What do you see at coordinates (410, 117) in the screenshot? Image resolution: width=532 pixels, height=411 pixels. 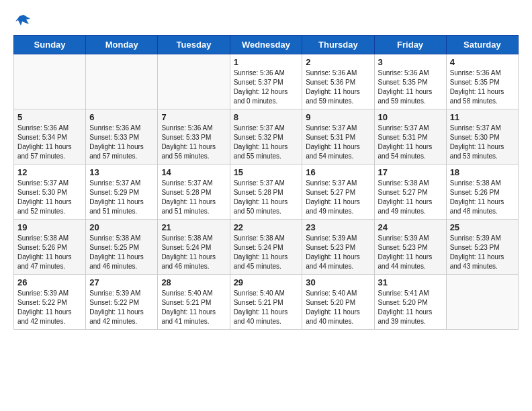 I see `day-number: 10` at bounding box center [410, 117].